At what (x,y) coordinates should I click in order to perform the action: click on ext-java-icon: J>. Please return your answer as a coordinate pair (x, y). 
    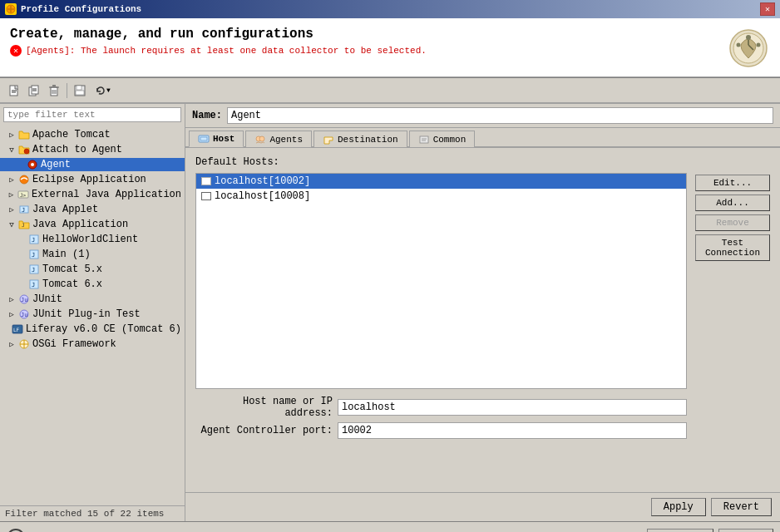
    Looking at the image, I should click on (23, 195).